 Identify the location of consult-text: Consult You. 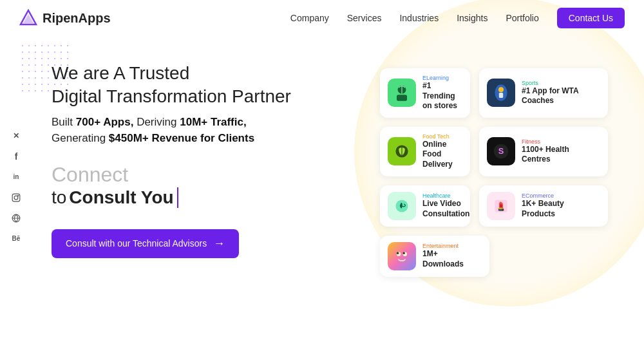
(121, 198).